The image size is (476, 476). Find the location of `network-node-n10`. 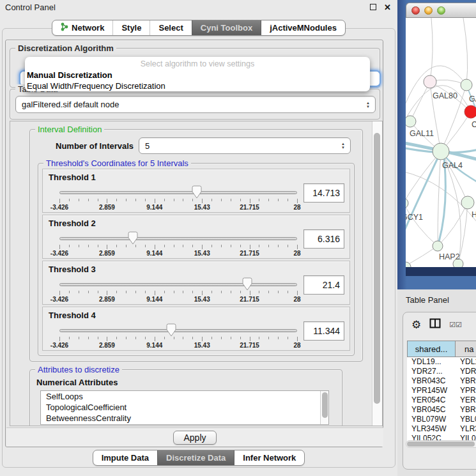

network-node-n10 is located at coordinates (408, 265).